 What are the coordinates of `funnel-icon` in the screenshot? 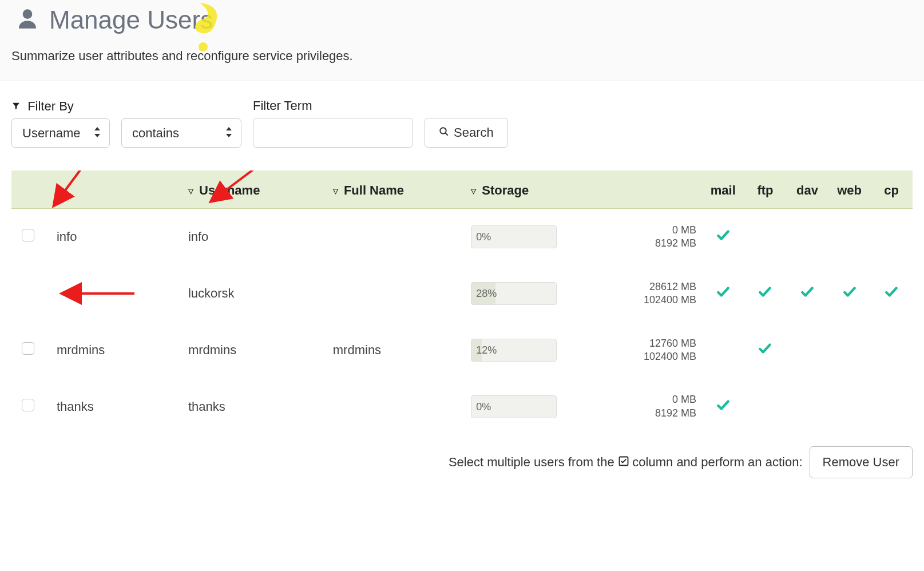 It's located at (16, 106).